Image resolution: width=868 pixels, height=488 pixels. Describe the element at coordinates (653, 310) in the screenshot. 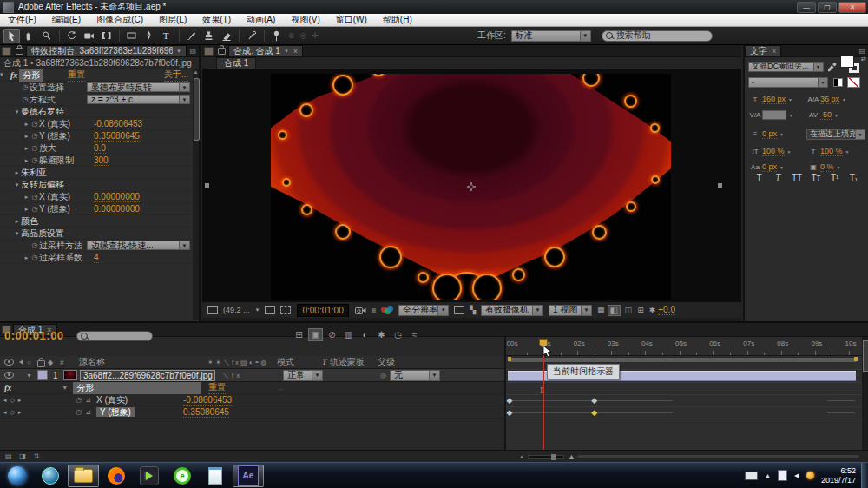

I see `fast-preview-icon: ✱` at that location.